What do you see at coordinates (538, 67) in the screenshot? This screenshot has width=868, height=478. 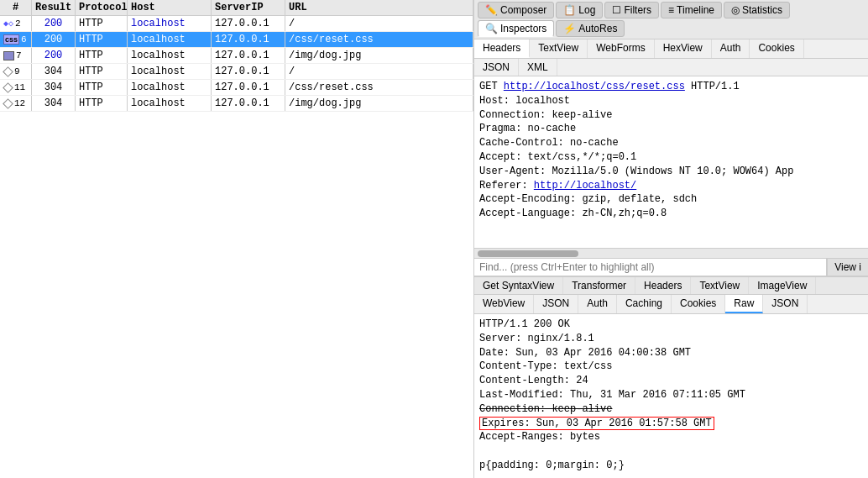 I see `tab-xml: XML` at bounding box center [538, 67].